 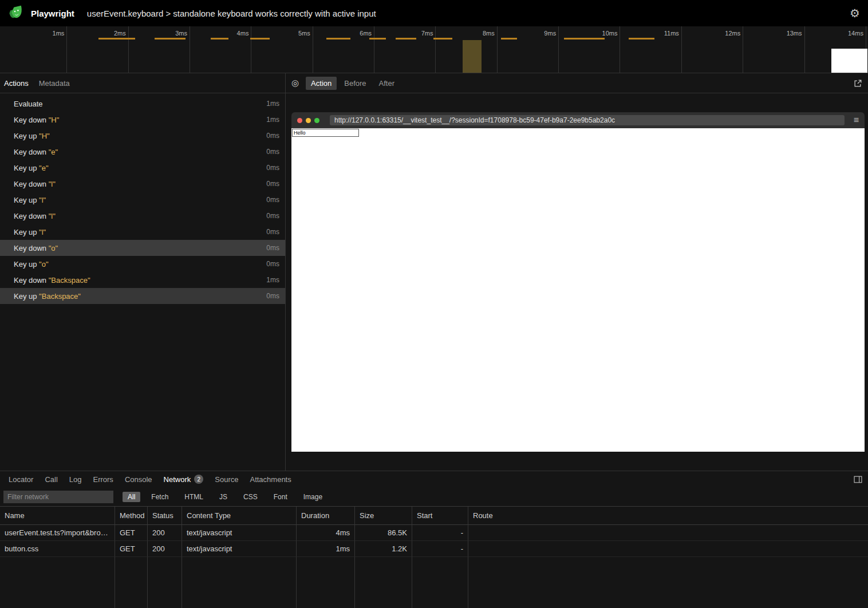 I want to click on pick-locator-icon: ◎, so click(x=295, y=83).